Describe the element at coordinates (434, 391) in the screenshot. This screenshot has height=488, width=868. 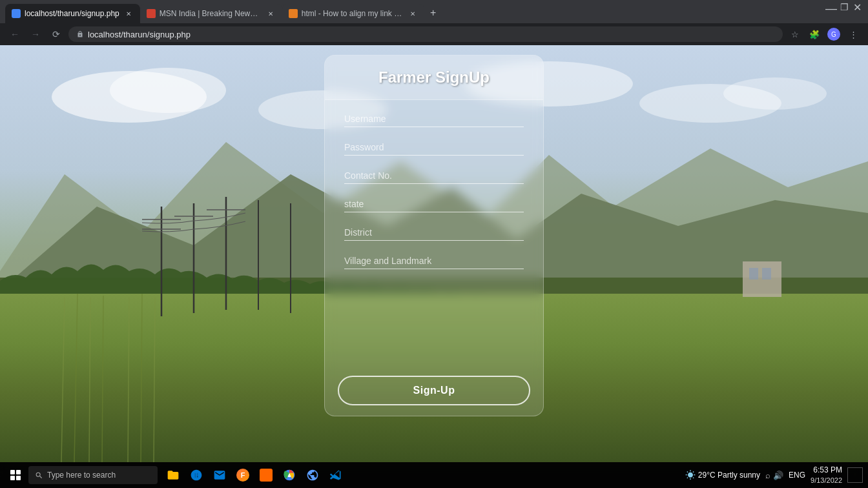
I see `signup-button: Sign-Up` at that location.